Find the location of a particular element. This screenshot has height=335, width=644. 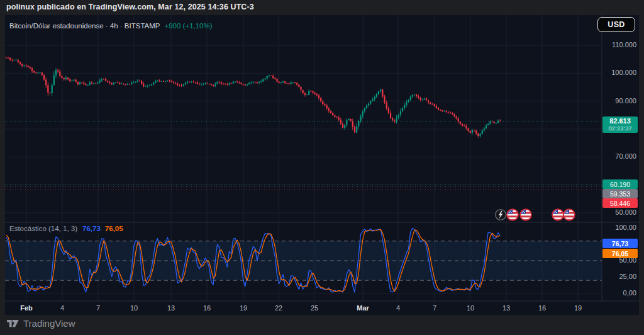

price-axis-label: 110.000 is located at coordinates (619, 45).